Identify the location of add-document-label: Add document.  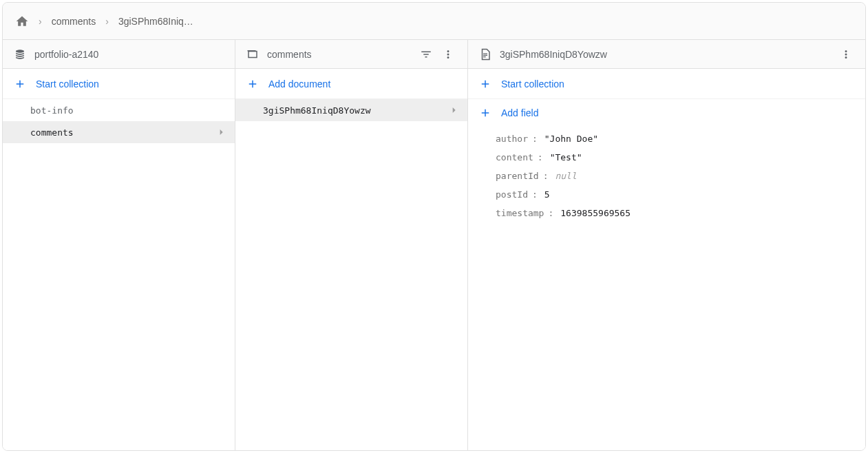
(299, 84).